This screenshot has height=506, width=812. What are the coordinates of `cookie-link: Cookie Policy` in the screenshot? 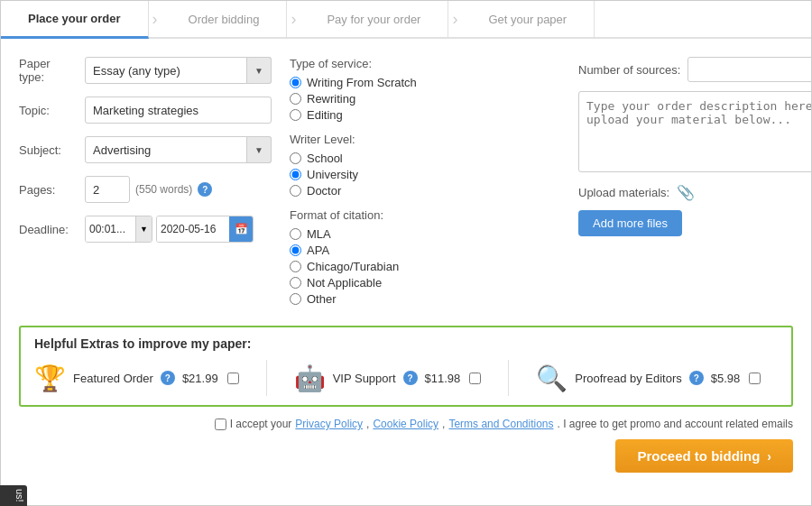 It's located at (406, 424).